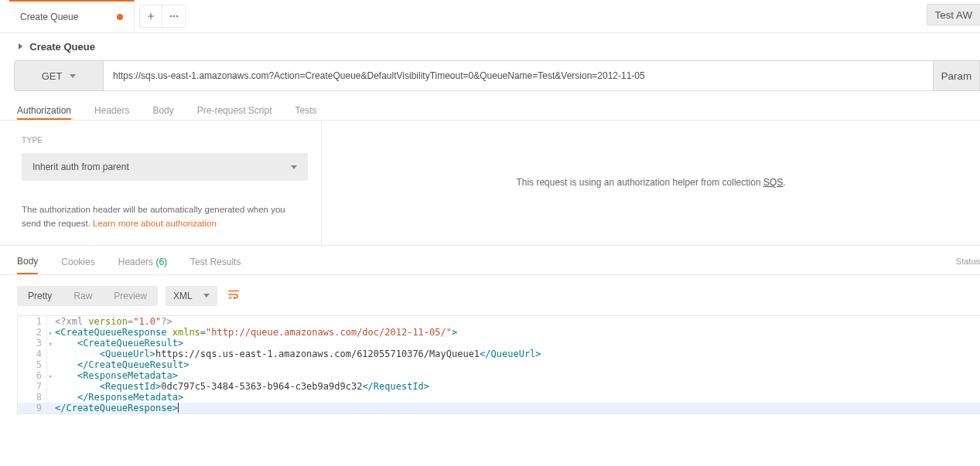 This screenshot has width=980, height=466. I want to click on tab-authorization: Authorization, so click(44, 113).